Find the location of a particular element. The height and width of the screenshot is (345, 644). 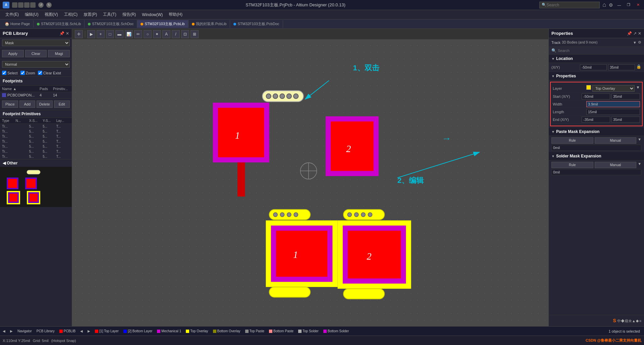

top-overlay-pill: Top Overlay is located at coordinates (197, 331).